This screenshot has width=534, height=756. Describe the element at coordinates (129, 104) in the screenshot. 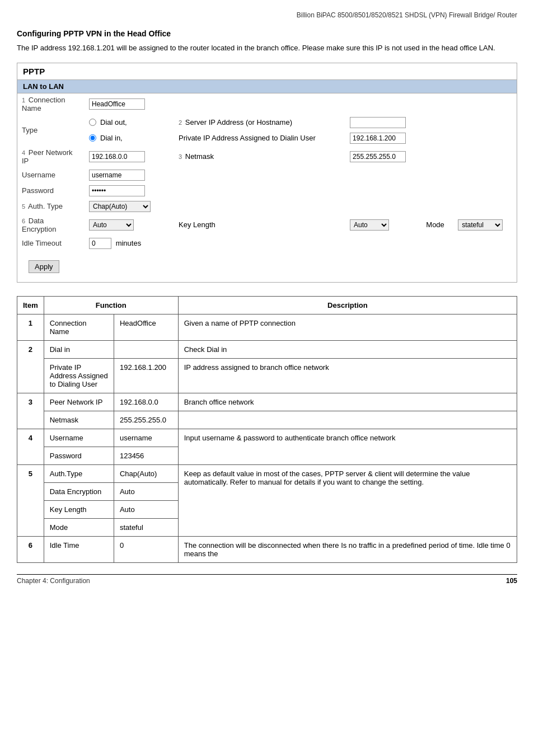

I see `connection-name-input-cell` at that location.